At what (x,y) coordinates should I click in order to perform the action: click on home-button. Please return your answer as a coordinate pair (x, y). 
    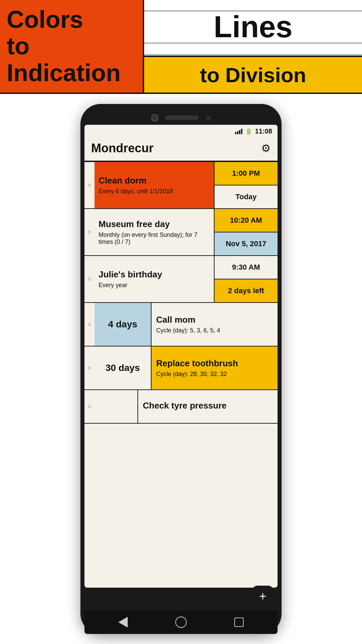
    Looking at the image, I should click on (181, 622).